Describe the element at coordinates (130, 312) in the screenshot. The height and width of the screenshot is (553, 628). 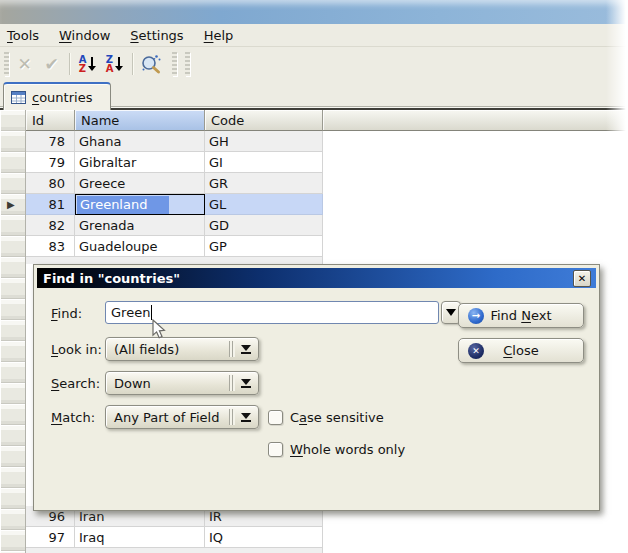
I see `find-input-value: Green` at that location.